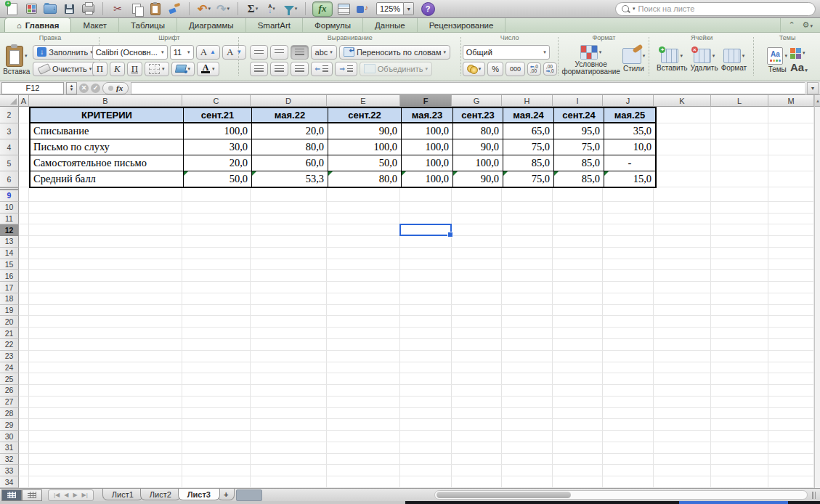  I want to click on sheet-tab-scroll-arrows: |◀ ◀ ▶ ▶|, so click(71, 495).